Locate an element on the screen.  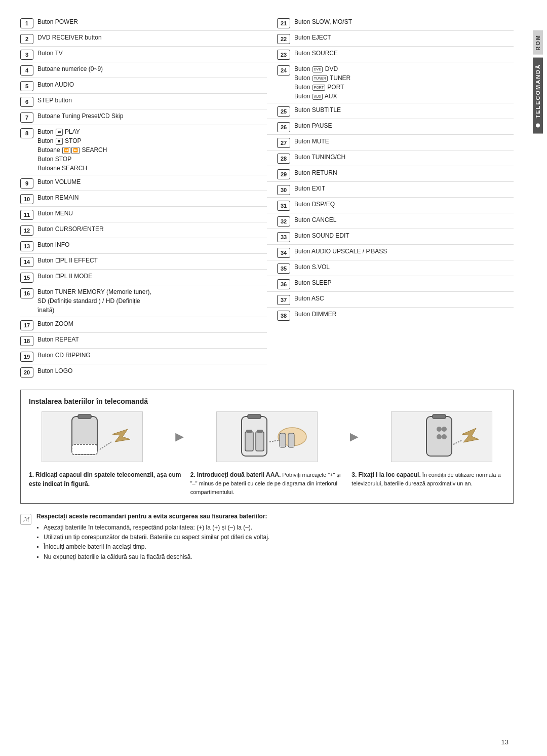
item-number: 7 is located at coordinates (27, 118).